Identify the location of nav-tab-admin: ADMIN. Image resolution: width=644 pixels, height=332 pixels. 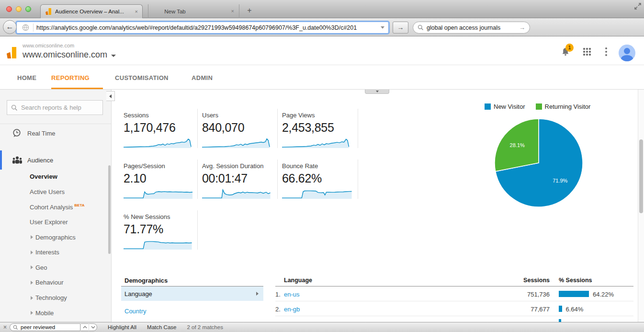
(202, 78).